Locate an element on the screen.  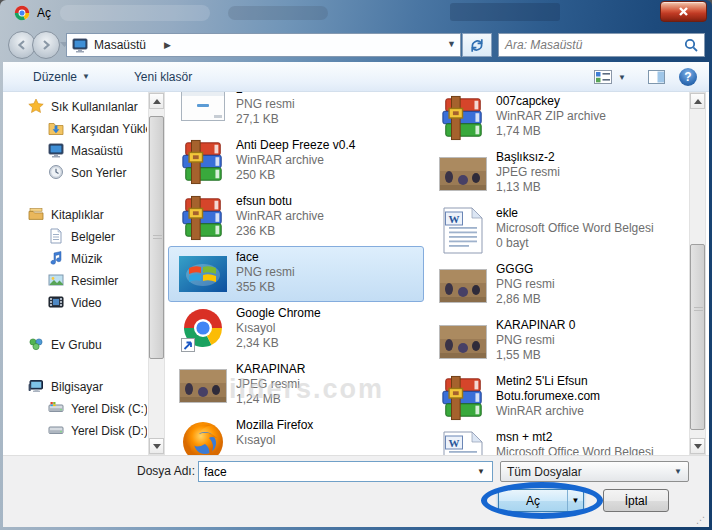
sidebar-item-label: Masaüstü is located at coordinates (97, 151).